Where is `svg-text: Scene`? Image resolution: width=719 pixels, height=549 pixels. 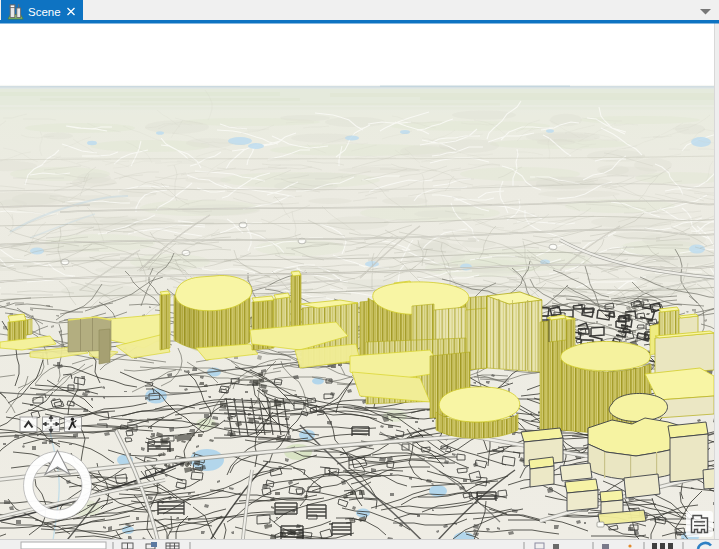
svg-text: Scene is located at coordinates (44, 12).